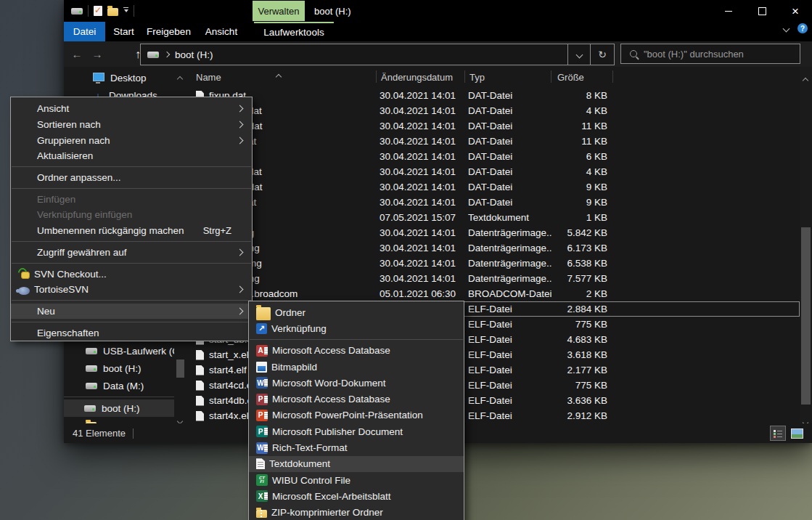  I want to click on properties-icon, so click(98, 11).